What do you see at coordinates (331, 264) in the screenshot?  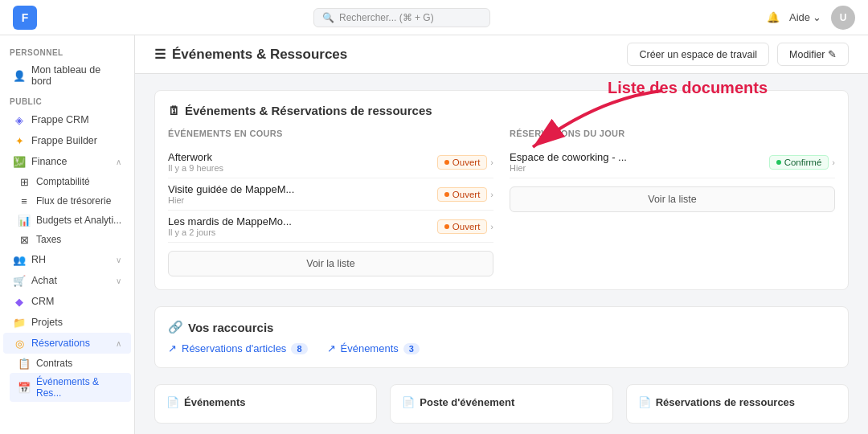 I see `voir-liste-events-button: Voir la liste` at bounding box center [331, 264].